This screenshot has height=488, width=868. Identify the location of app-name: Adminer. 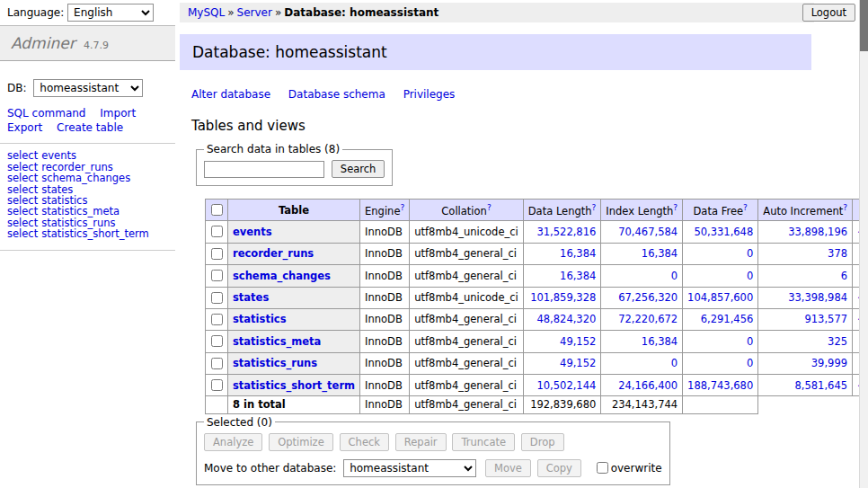
(43, 43).